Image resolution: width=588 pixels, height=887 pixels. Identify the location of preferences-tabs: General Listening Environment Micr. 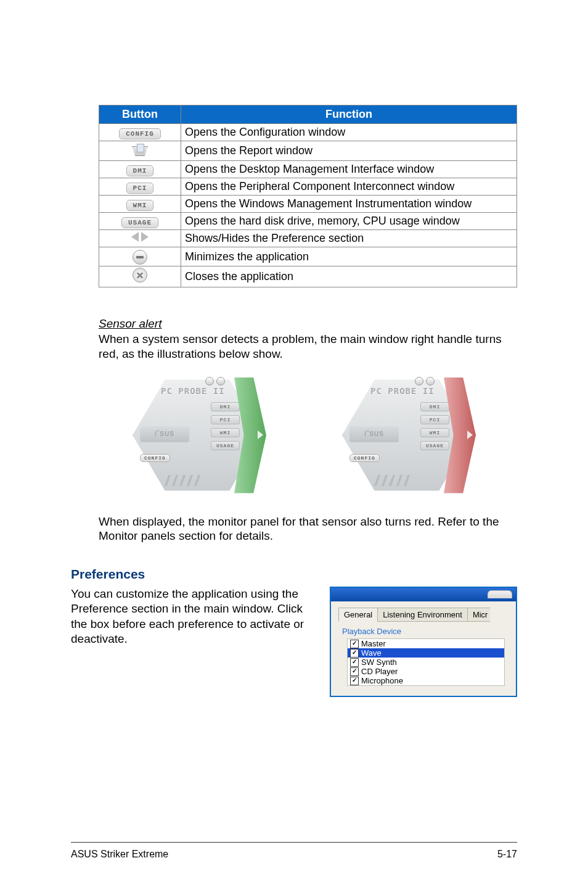
(423, 614).